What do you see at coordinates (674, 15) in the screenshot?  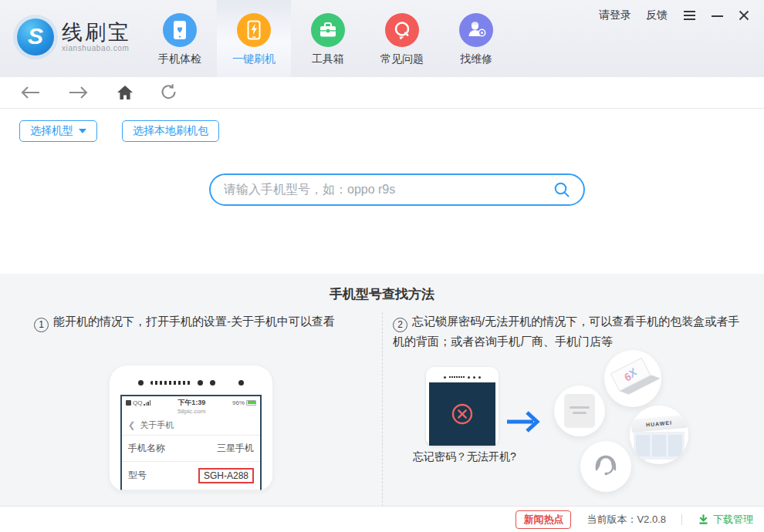 I see `window-actions: 请登录 反馈` at bounding box center [674, 15].